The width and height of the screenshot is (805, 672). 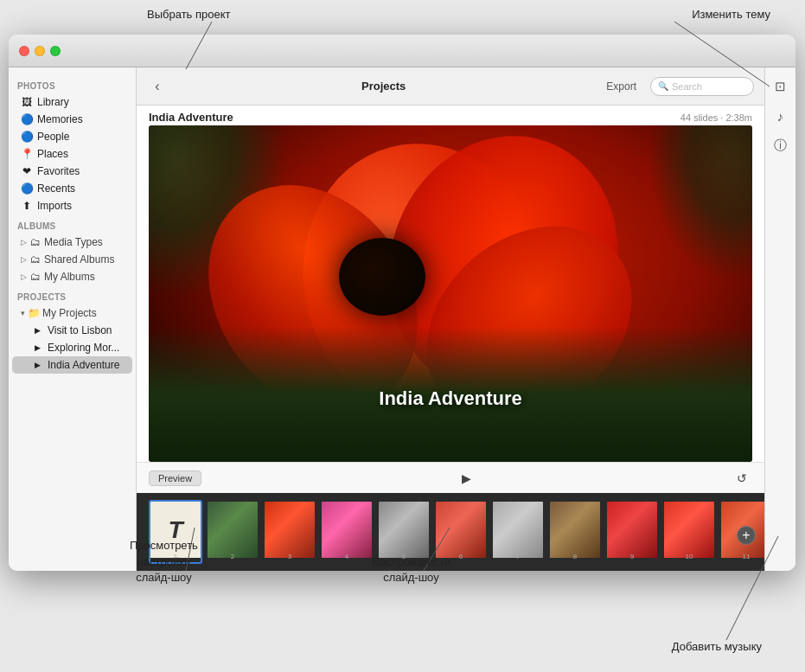 What do you see at coordinates (73, 102) in the screenshot?
I see `sidebar-item-library: 🖼 Library` at bounding box center [73, 102].